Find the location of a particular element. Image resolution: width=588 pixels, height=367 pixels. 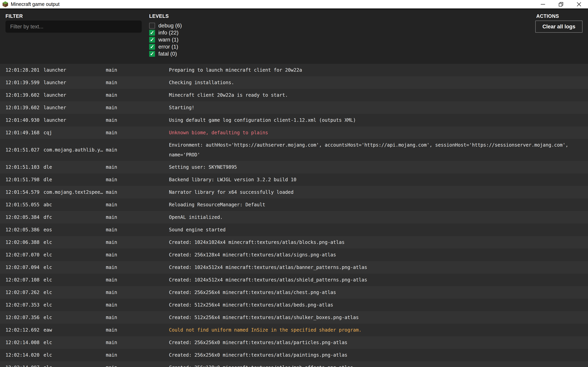

log-row: 12:01:51.103 dle main Setting user: SKYN… is located at coordinates (294, 167).